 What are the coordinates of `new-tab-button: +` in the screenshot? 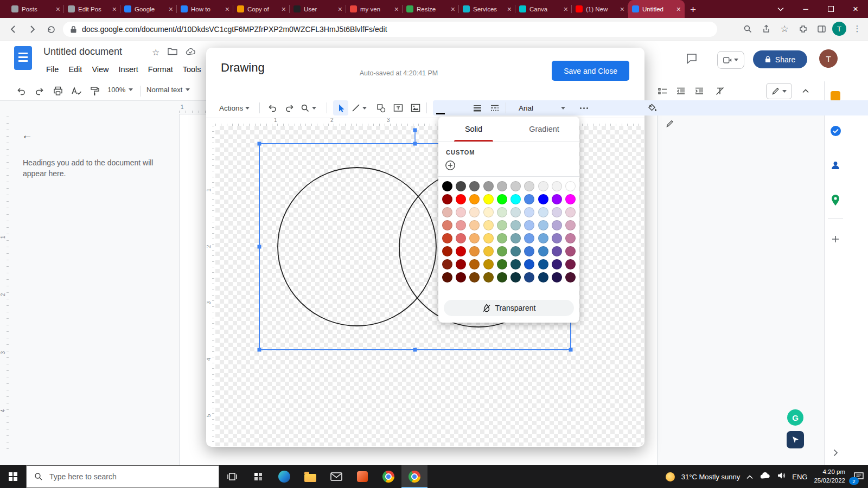 It's located at (693, 10).